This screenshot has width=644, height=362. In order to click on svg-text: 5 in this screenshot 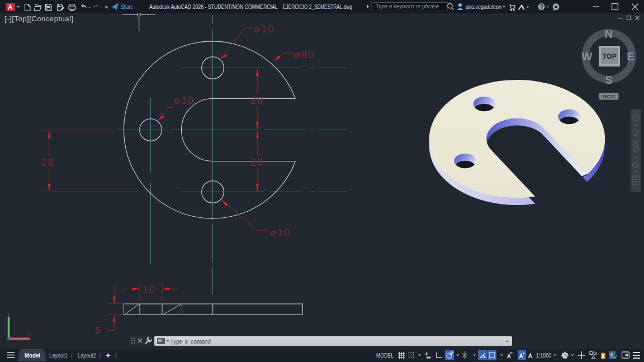, I will do `click(98, 331)`.